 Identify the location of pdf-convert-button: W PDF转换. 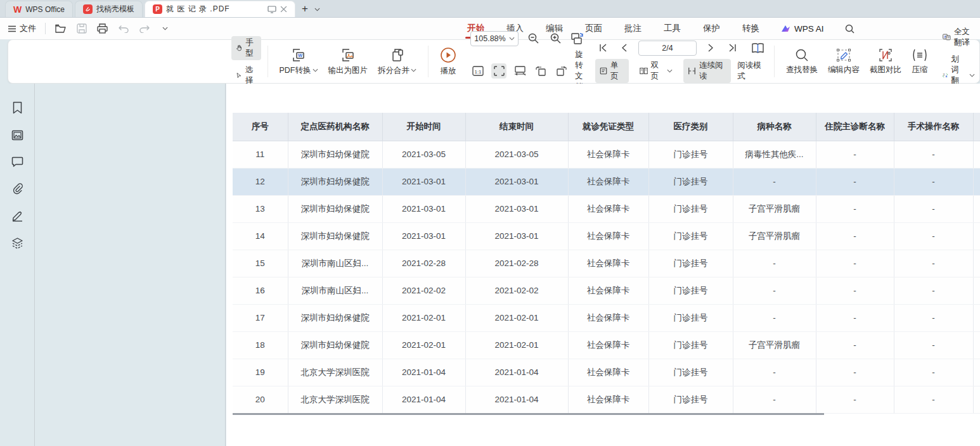
(299, 62).